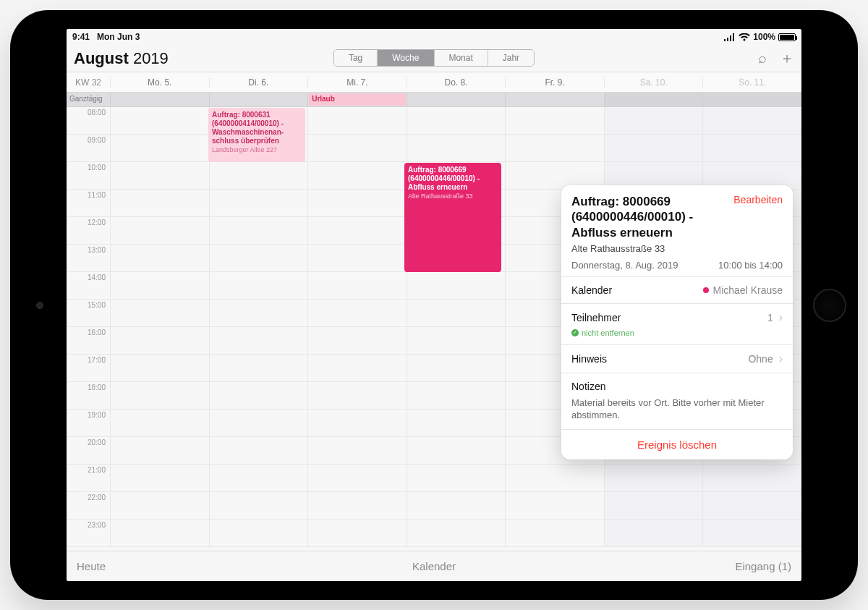 Image resolution: width=868 pixels, height=610 pixels. Describe the element at coordinates (357, 100) in the screenshot. I see `allday-event-urlaub: Urlaub` at that location.